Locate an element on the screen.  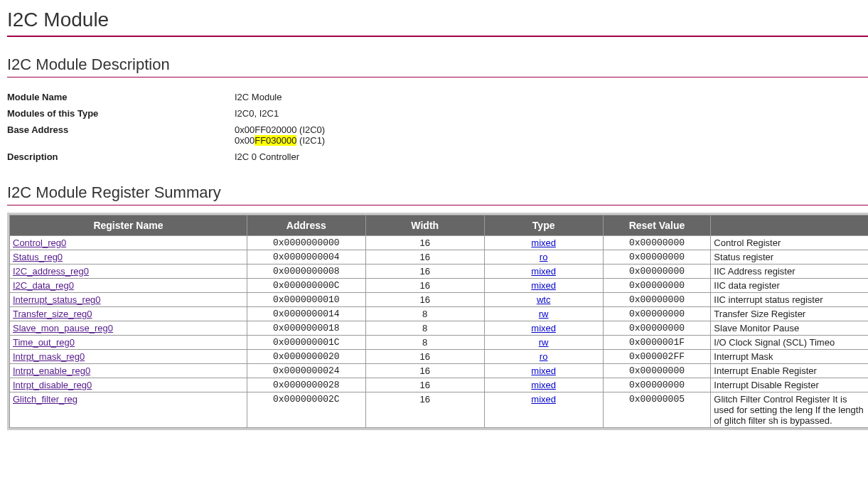
register-link: Intrpt_disable_reg0 is located at coordinates (53, 385).